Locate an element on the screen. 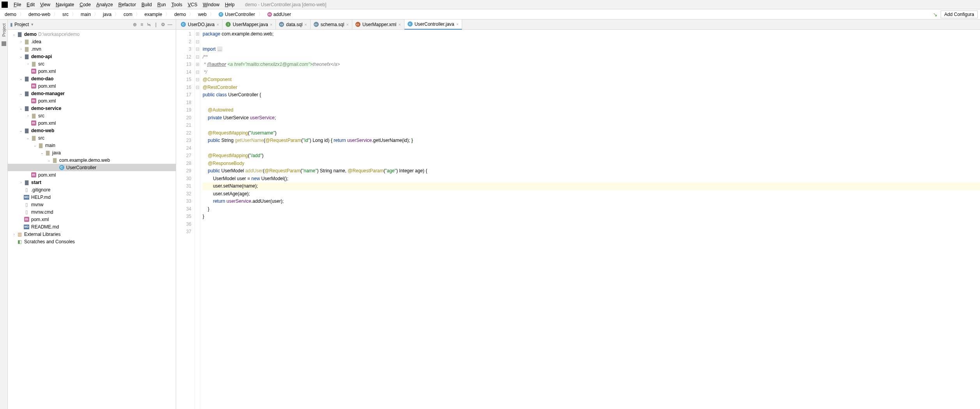 The image size is (980, 409). tree-node-main: ⌄▇main is located at coordinates (92, 145).